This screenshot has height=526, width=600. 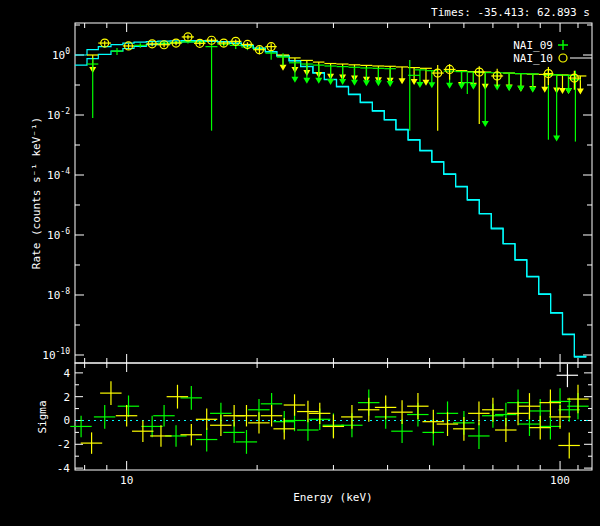 I want to click on plus-marker-icon, so click(x=563, y=45).